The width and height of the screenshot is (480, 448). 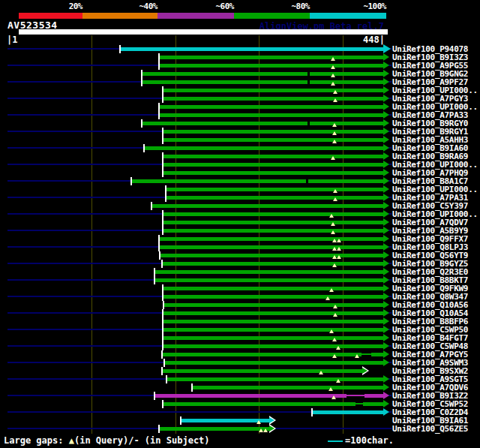 What do you see at coordinates (225, 6) in the screenshot?
I see `scale-label: ~60%` at bounding box center [225, 6].